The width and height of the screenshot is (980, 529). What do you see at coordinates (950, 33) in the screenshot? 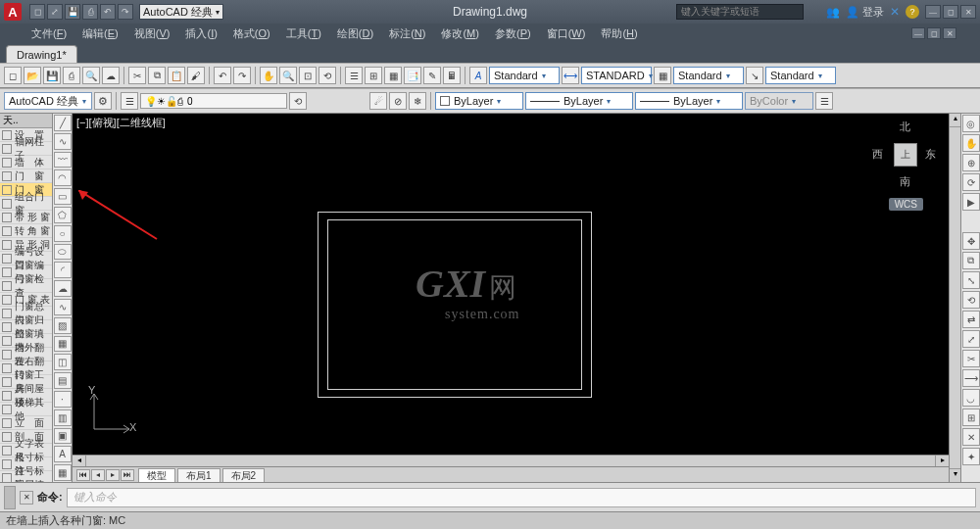
I see `doc-close-button: ✕` at bounding box center [950, 33].